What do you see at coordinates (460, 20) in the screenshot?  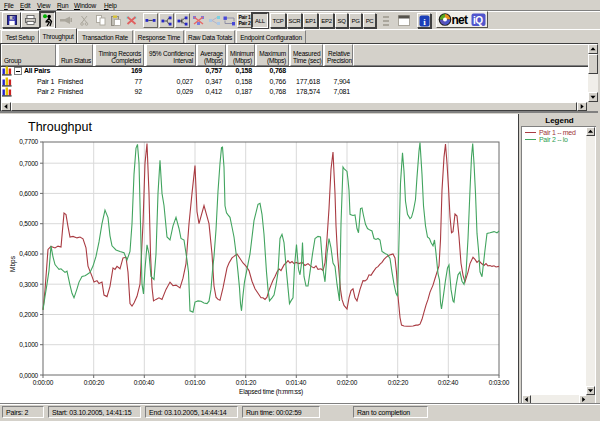 I see `svg-text: net` at bounding box center [460, 20].